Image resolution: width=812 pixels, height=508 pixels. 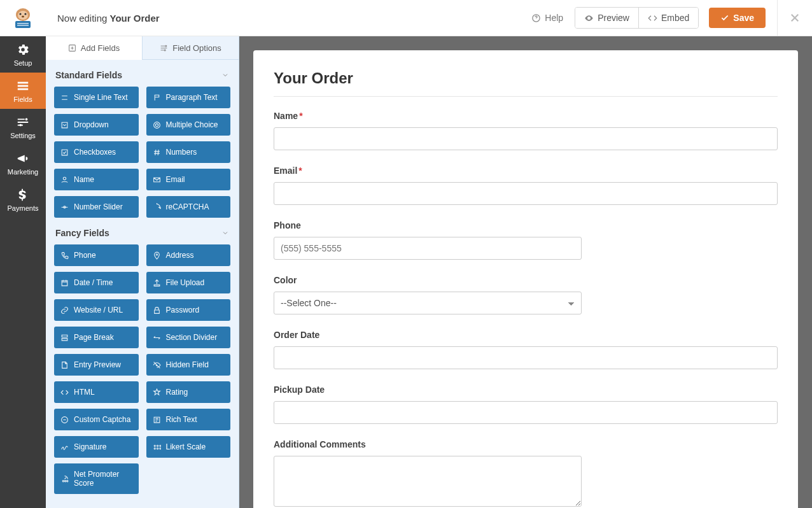 I want to click on nav-label: Payments, so click(x=23, y=208).